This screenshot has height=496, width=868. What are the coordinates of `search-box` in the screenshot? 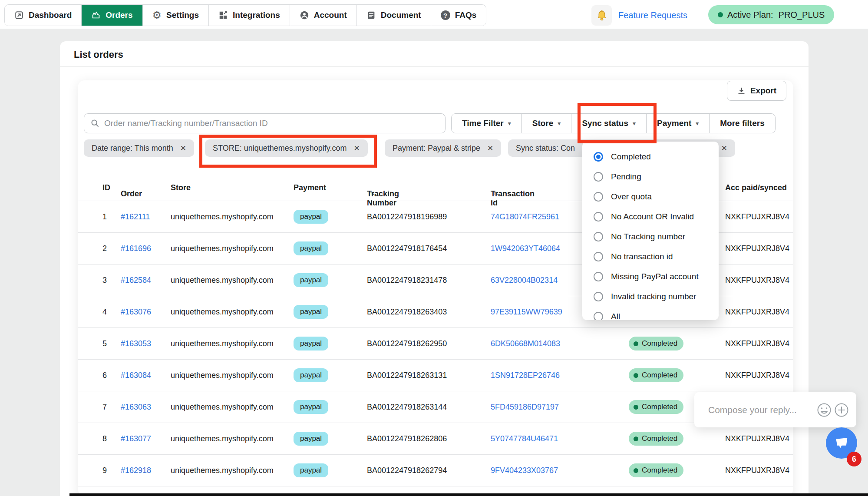 It's located at (265, 123).